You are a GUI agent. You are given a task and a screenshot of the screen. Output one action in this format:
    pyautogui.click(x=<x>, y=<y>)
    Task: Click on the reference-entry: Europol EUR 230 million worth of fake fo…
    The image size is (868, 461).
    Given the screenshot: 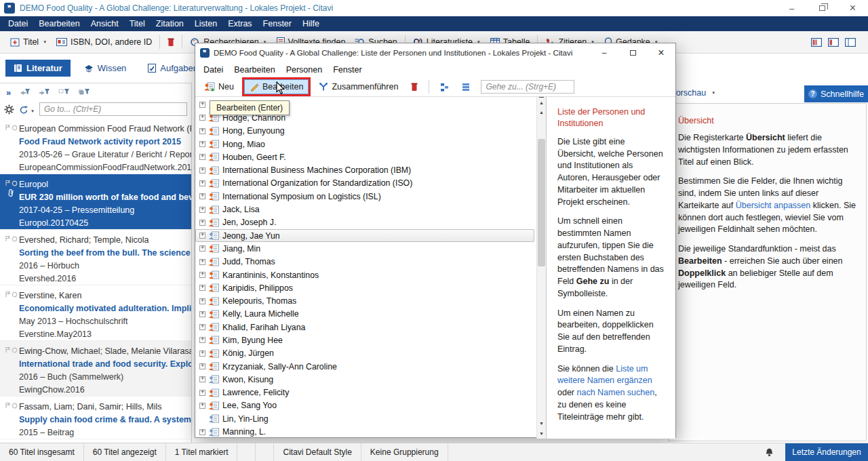 What is the action you would take?
    pyautogui.click(x=96, y=202)
    